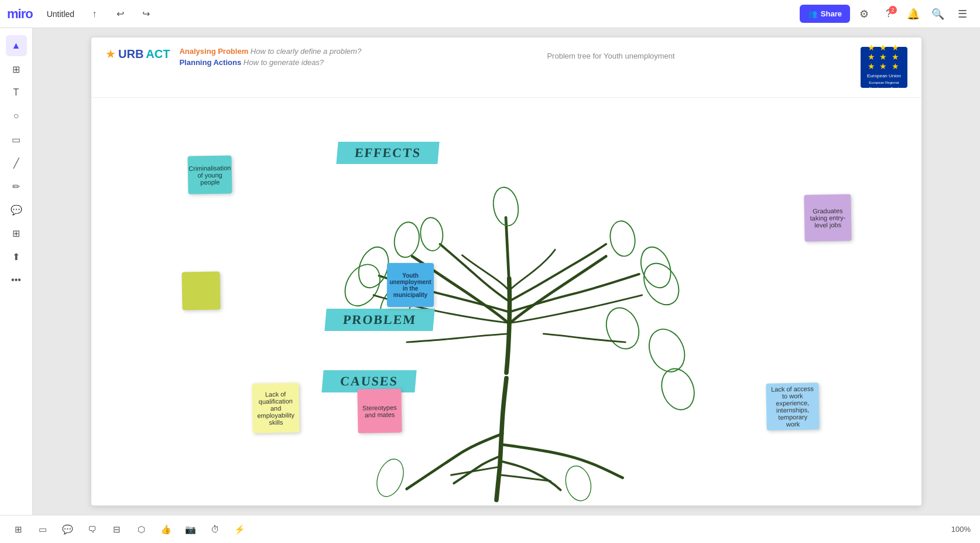 This screenshot has height=543, width=980. Describe the element at coordinates (158, 54) in the screenshot. I see `act-text: ACT` at that location.